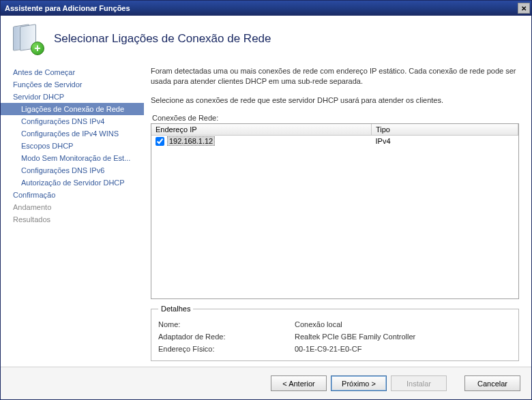 Image resolution: width=532 pixels, height=400 pixels. What do you see at coordinates (226, 337) in the screenshot?
I see `detail-adapter-label: Adaptador de Rede:` at bounding box center [226, 337].